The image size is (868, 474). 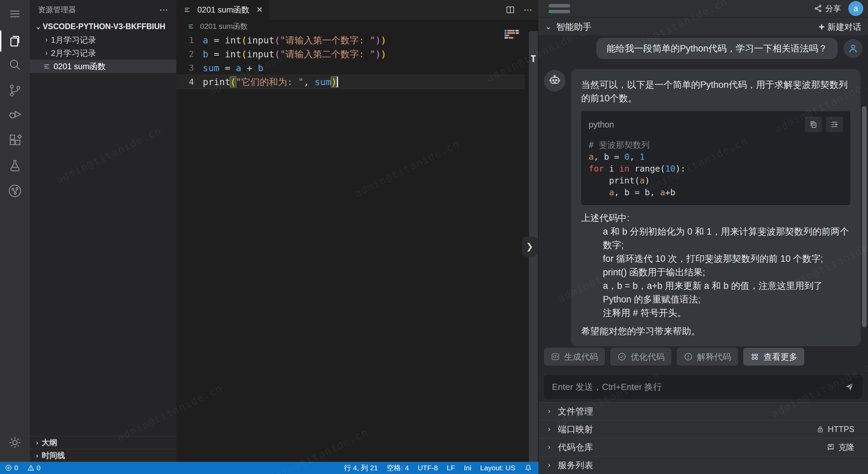 What do you see at coordinates (574, 357) in the screenshot?
I see `generate-code-button: 生成代码` at bounding box center [574, 357].